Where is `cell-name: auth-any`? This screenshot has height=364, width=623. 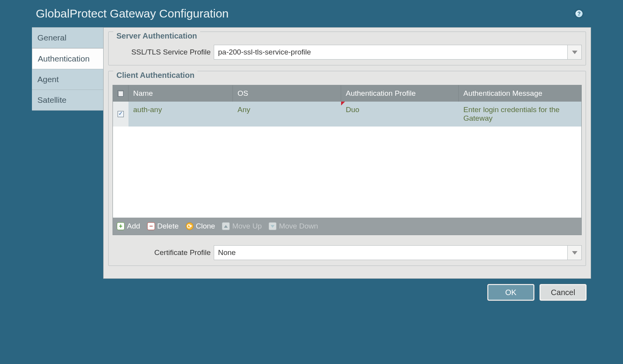
cell-name: auth-any is located at coordinates (181, 114).